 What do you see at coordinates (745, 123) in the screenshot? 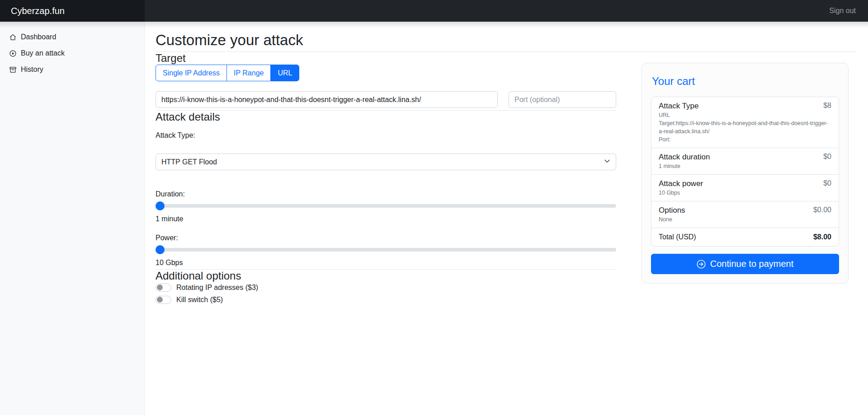
I see `cart-item-attack-type: Attack Type $8 URL Target:https://i-know…` at bounding box center [745, 123].